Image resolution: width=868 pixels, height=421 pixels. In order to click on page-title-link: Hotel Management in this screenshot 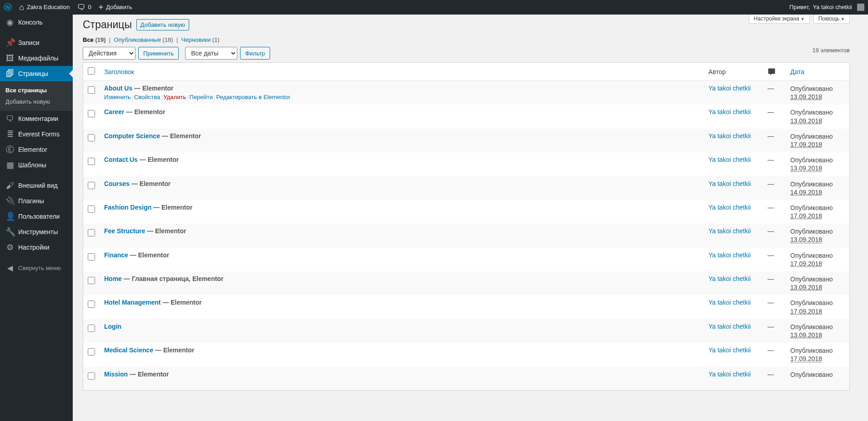, I will do `click(132, 302)`.